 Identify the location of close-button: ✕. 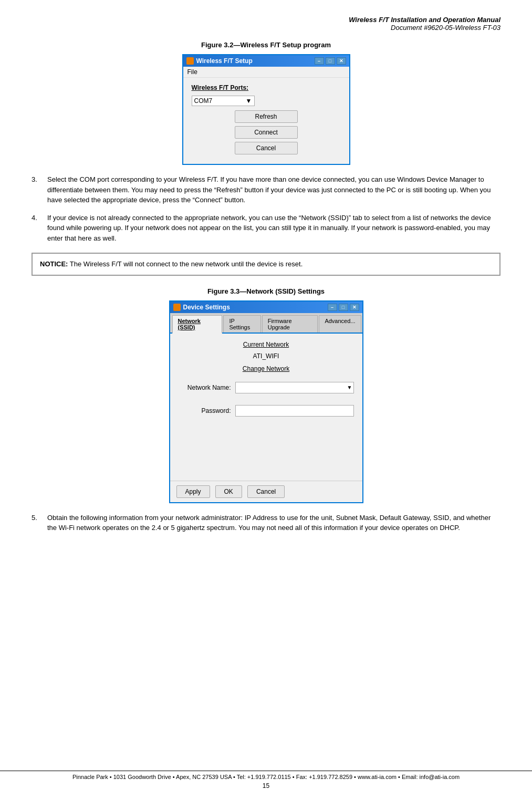
(341, 61).